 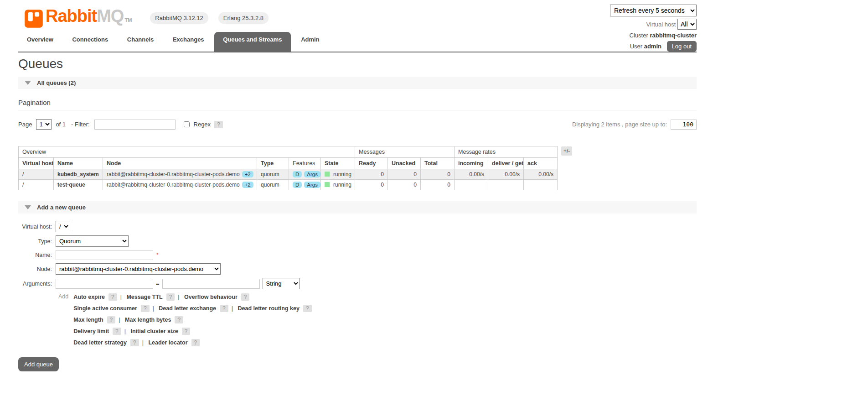 What do you see at coordinates (438, 185) in the screenshot?
I see `cell-total: 0` at bounding box center [438, 185].